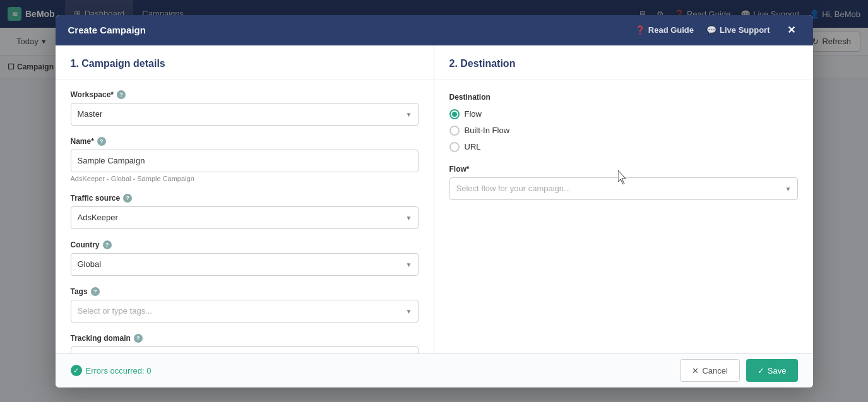 This screenshot has width=868, height=402. Describe the element at coordinates (245, 198) in the screenshot. I see `traffic-source-label: Traffic source ?` at that location.